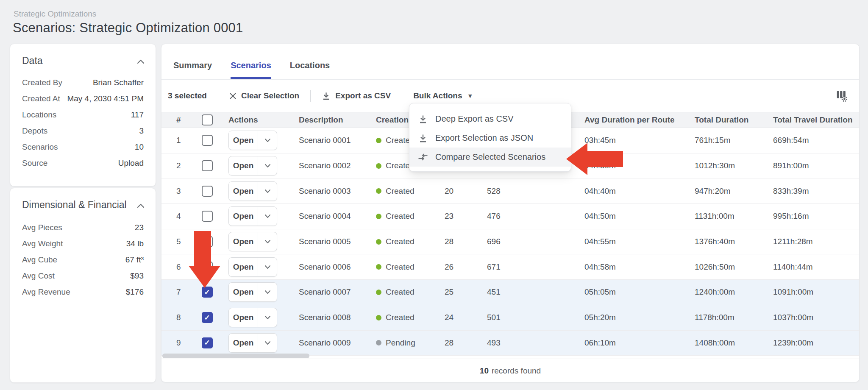 This screenshot has height=390, width=868. I want to click on menu-item-deep-export-as-csv: Deep Export as CSV, so click(490, 119).